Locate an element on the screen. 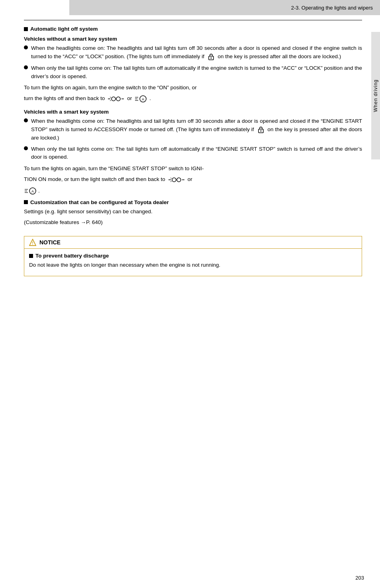 This screenshot has height=588, width=380. notice-header-text: NOTICE is located at coordinates (50, 242).